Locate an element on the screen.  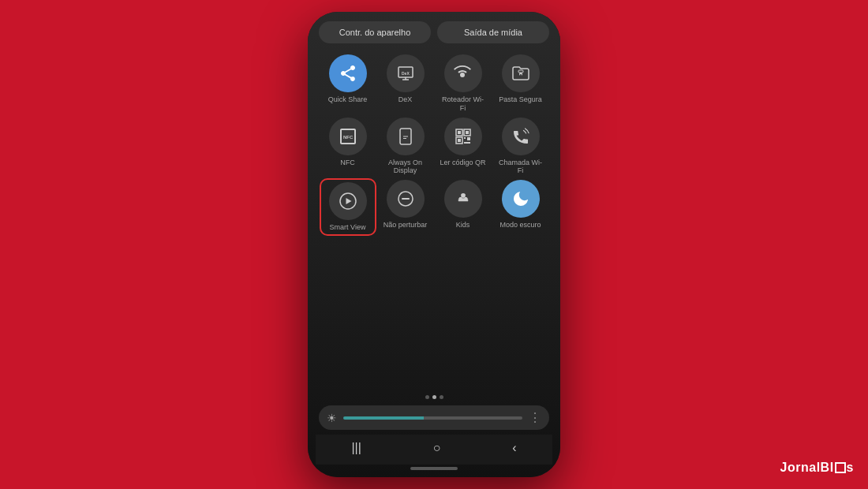
back-button: ‹ is located at coordinates (514, 448).